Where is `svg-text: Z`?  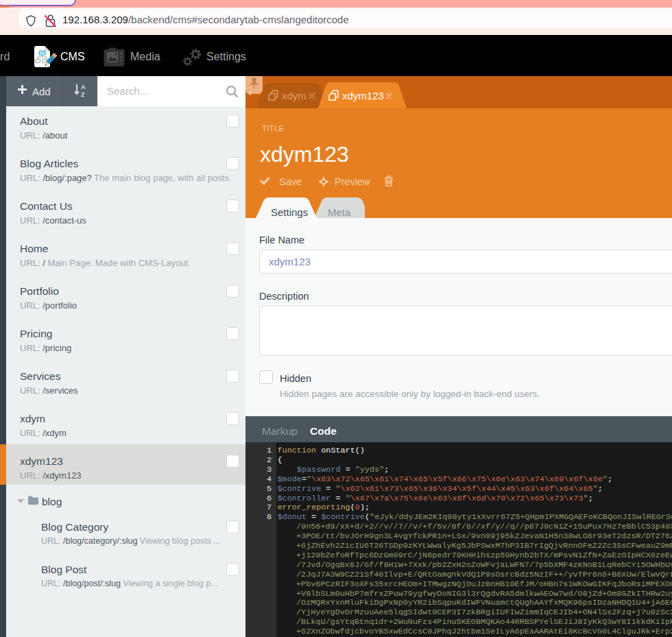 svg-text: Z is located at coordinates (83, 95).